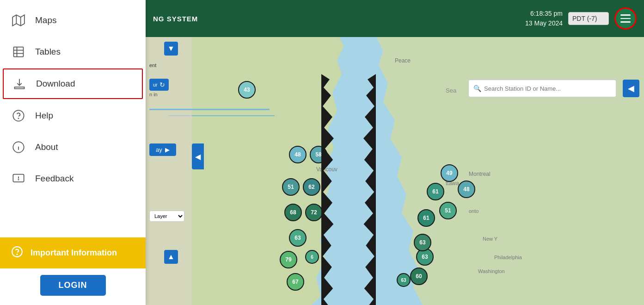  I want to click on divider-line, so click(209, 109).